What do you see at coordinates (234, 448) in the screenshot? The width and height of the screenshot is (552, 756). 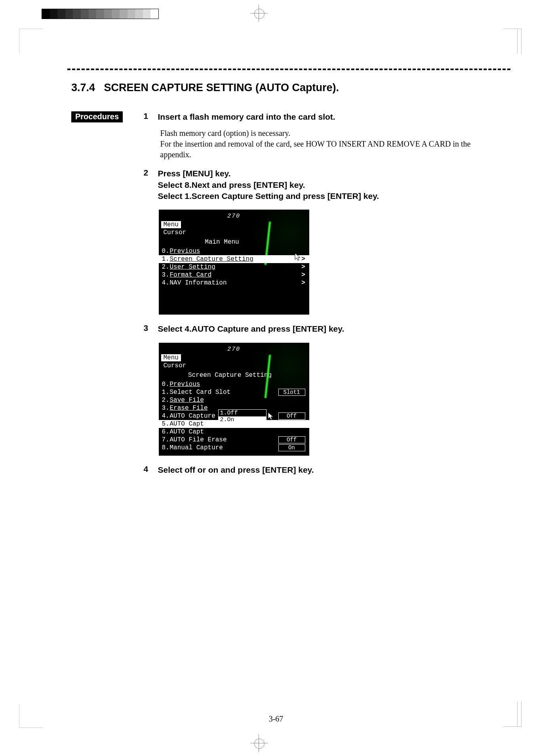 I see `menu-item-manual-capture: 8. Manual Capture On` at bounding box center [234, 448].